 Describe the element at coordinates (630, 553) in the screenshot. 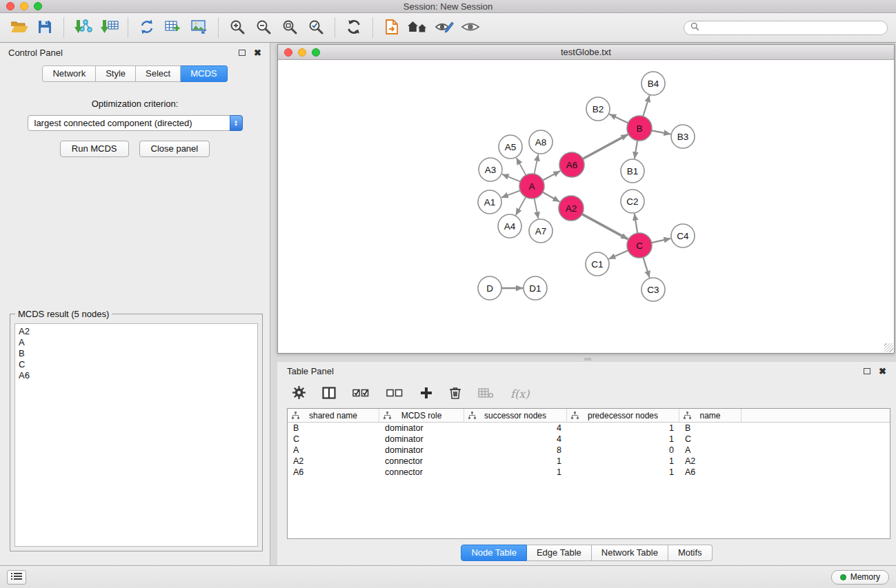

I see `tab-network-table: Network Table` at that location.